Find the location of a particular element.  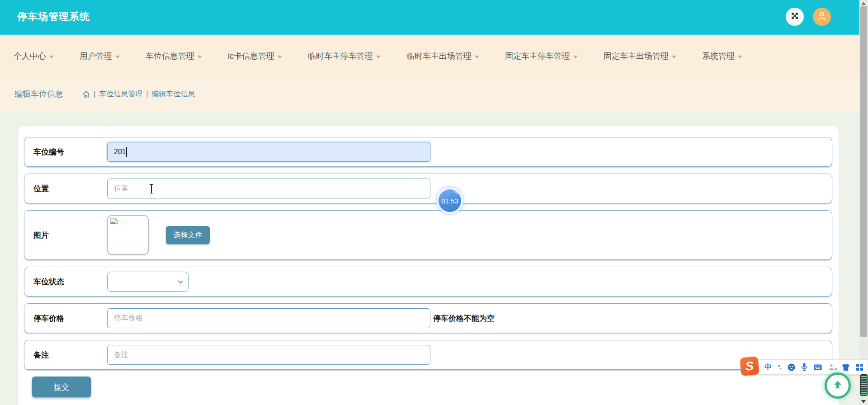

text-cursor is located at coordinates (127, 152).